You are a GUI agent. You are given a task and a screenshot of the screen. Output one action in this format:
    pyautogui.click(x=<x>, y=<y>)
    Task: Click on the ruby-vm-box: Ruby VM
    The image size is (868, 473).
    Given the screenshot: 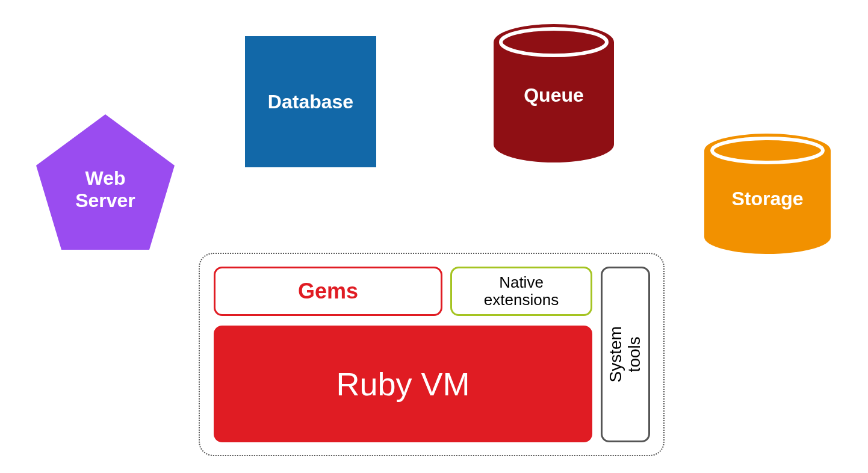 What is the action you would take?
    pyautogui.click(x=403, y=384)
    